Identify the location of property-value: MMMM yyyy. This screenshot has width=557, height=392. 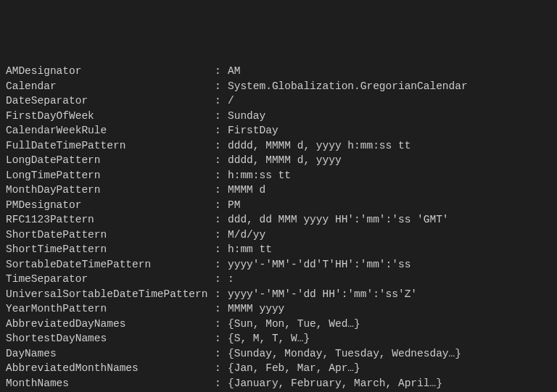
(256, 309).